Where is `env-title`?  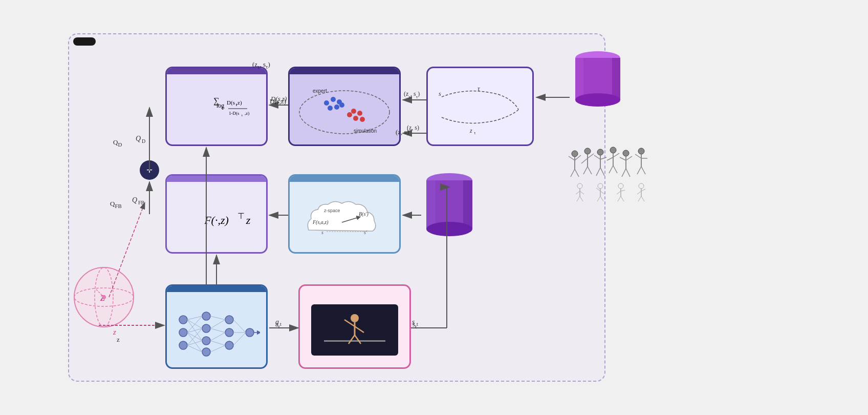 env-title is located at coordinates (355, 289).